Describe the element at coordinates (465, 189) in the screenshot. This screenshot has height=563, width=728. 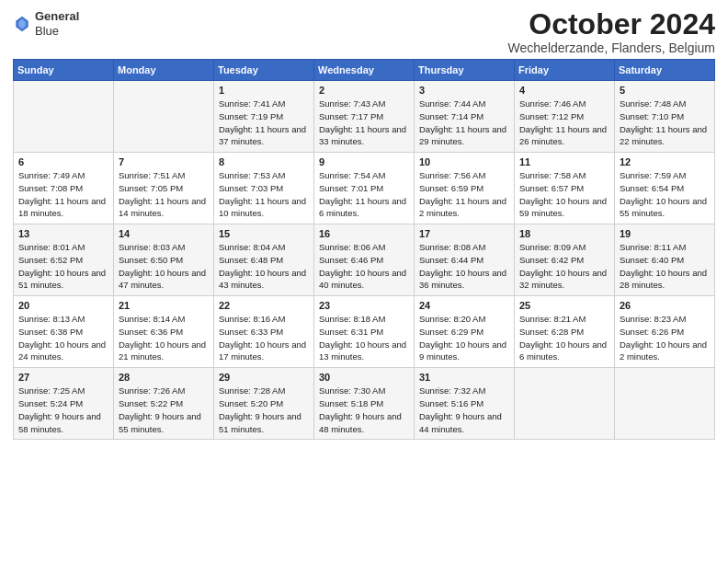
I see `calendar-cell: 10Sunrise: 7:56 AMSunset: 6:59 PMDayligh…` at that location.